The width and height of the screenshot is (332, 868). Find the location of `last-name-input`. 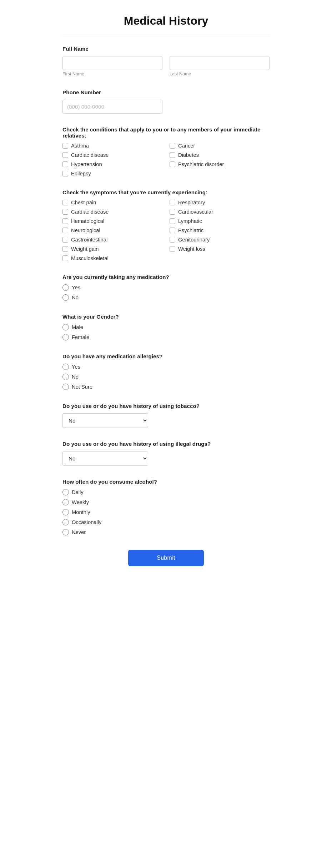

last-name-input is located at coordinates (220, 63).